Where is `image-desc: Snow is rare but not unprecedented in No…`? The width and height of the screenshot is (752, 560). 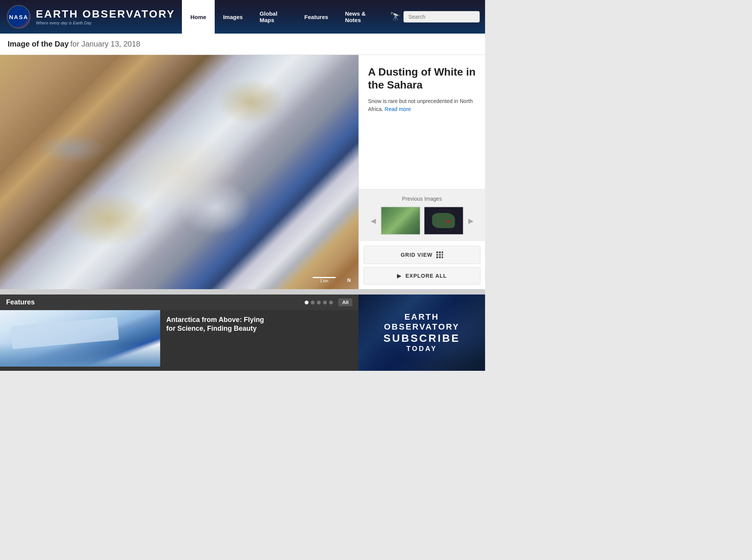
image-desc: Snow is rare but not unprecedented in No… is located at coordinates (422, 105).